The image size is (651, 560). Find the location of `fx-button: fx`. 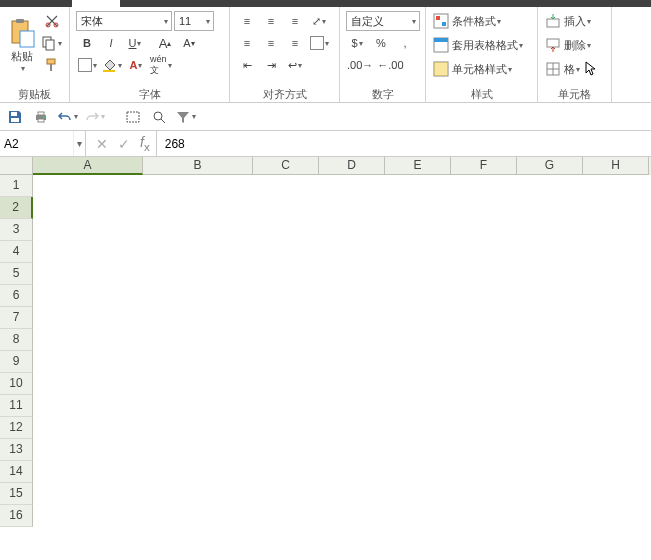

fx-button: fx is located at coordinates (145, 144).